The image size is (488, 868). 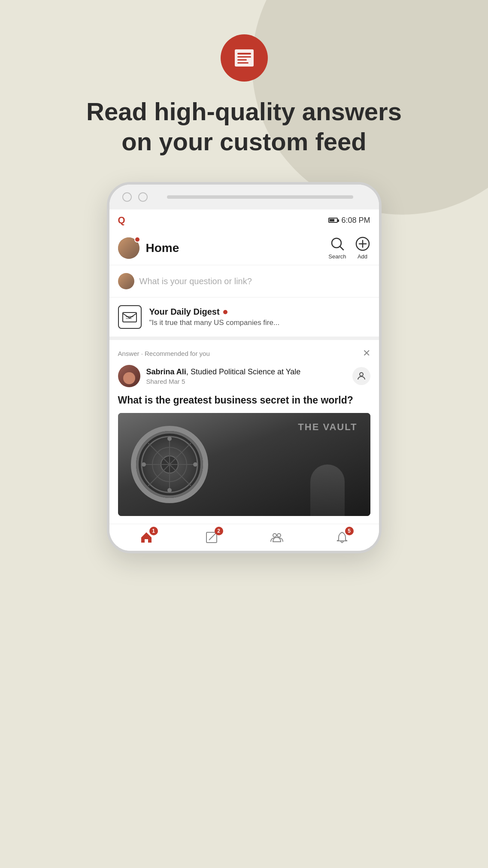 I want to click on card-meta-text: Answer · Recommended for you, so click(x=164, y=354).